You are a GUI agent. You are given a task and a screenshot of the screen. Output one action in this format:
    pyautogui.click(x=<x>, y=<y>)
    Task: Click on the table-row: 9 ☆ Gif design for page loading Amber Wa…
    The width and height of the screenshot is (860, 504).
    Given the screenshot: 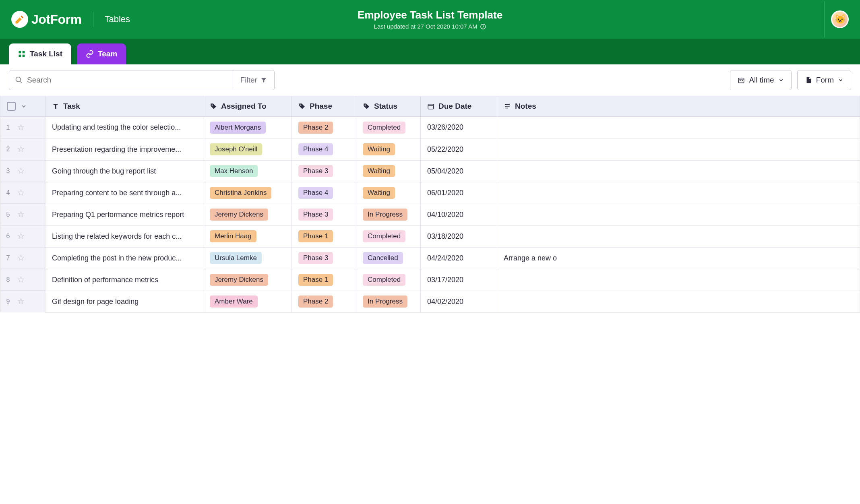 What is the action you would take?
    pyautogui.click(x=430, y=302)
    